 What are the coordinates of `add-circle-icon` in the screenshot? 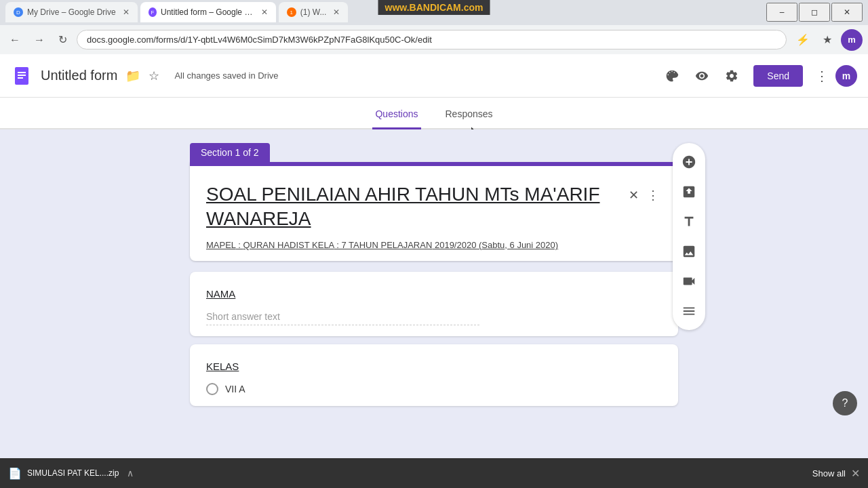 It's located at (689, 162).